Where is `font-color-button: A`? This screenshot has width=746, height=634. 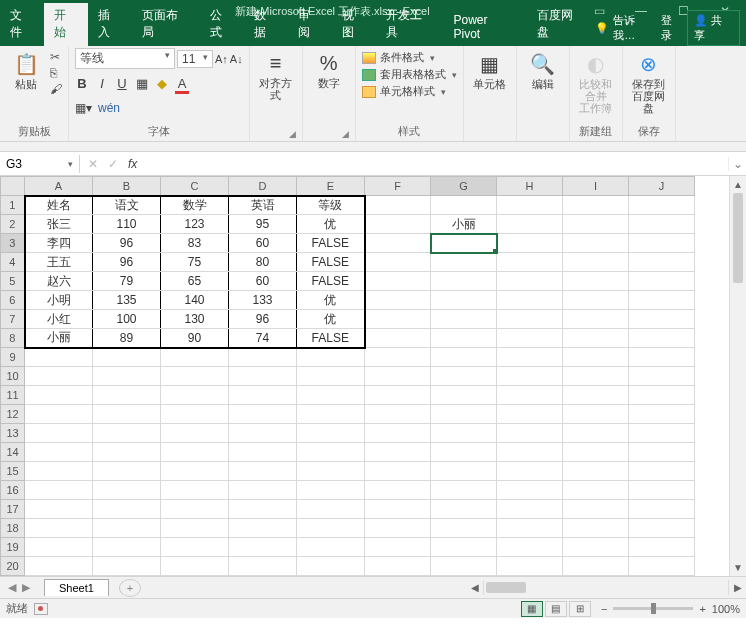
font-color-button: A is located at coordinates (182, 85).